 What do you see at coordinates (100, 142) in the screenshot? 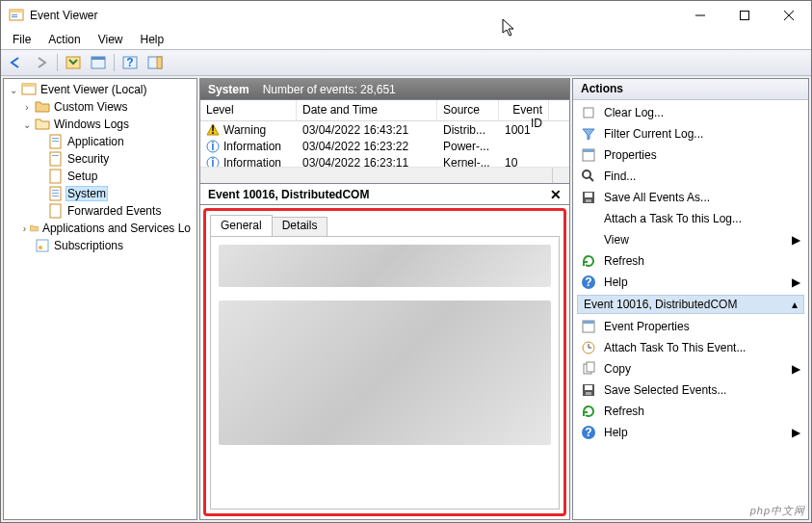
I see `tree-application: Application` at bounding box center [100, 142].